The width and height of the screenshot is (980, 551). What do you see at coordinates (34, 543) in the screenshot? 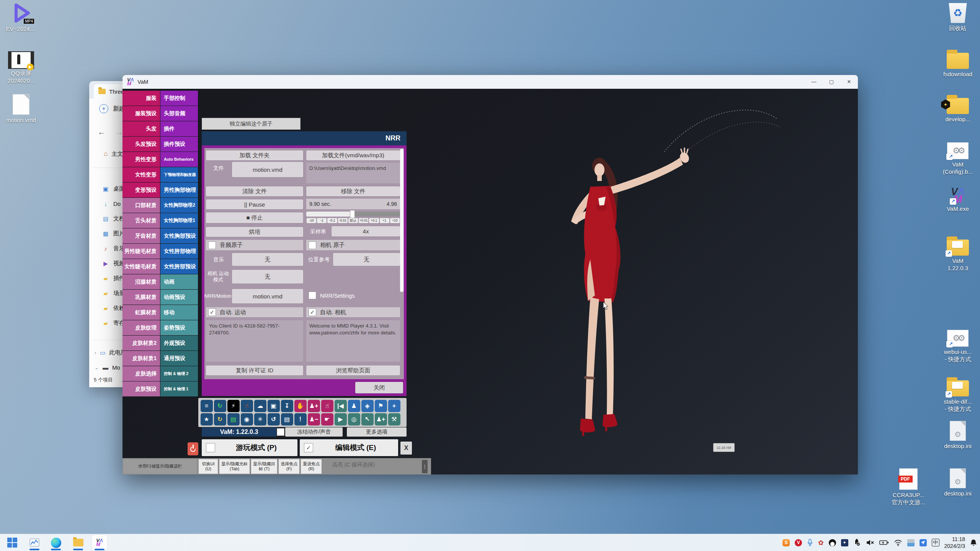
I see `taskbar-task-manager` at bounding box center [34, 543].